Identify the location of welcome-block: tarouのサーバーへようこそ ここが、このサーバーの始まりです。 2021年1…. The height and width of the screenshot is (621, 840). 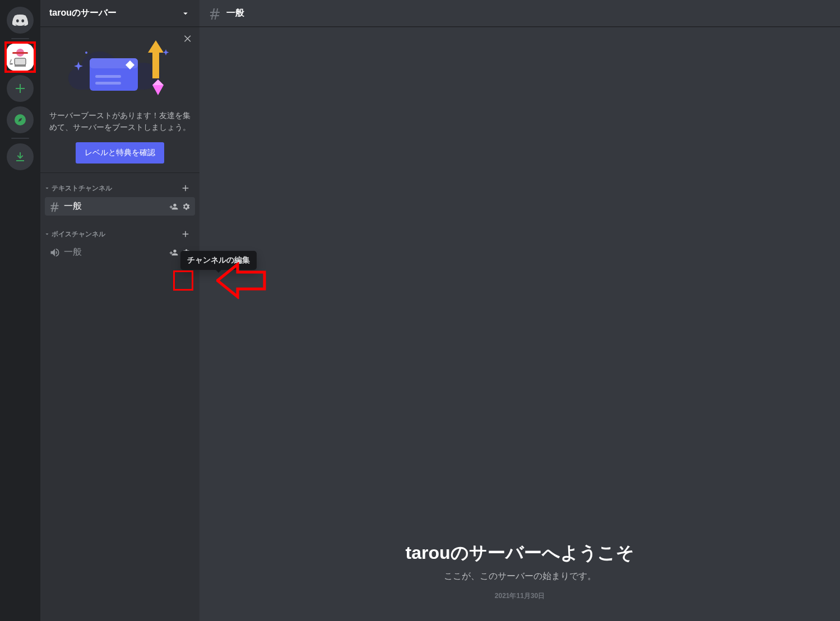
(520, 571).